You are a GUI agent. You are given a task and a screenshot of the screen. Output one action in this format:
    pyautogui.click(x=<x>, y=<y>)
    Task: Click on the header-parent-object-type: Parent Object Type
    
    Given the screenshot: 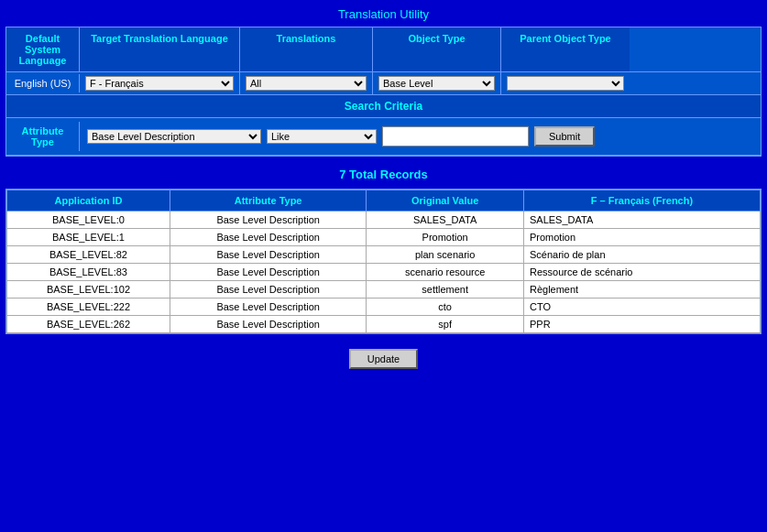 What is the action you would take?
    pyautogui.click(x=565, y=49)
    